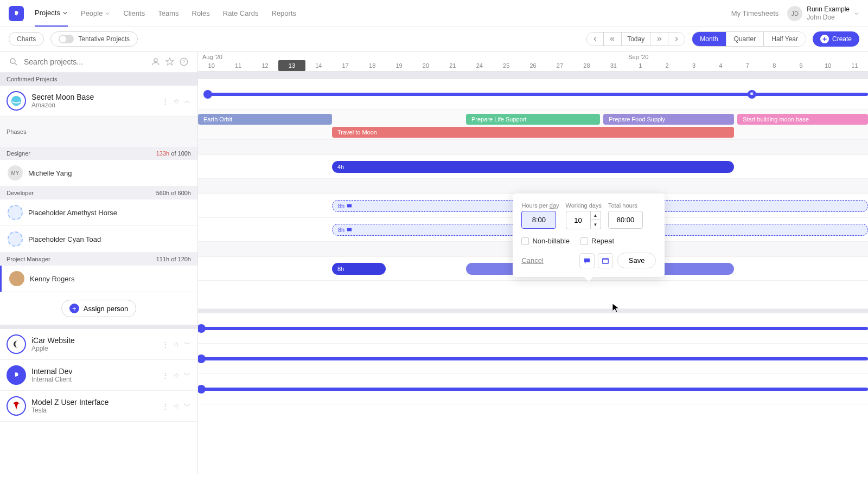 The image size is (868, 477). Describe the element at coordinates (613, 66) in the screenshot. I see `day-cell: 31` at that location.